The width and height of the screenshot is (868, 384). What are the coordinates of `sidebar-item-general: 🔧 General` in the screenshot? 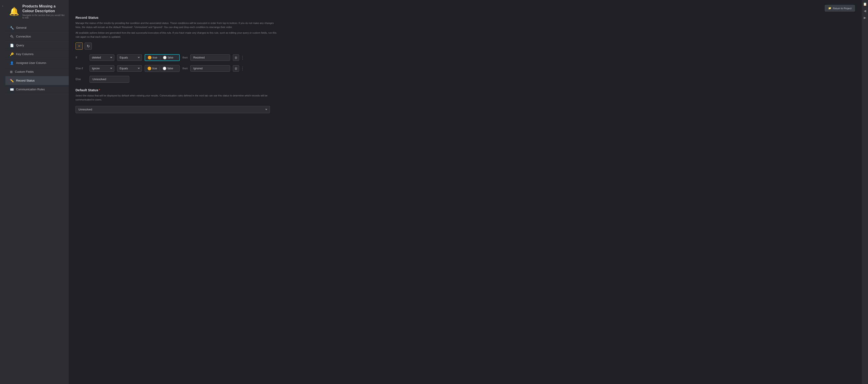 It's located at (37, 28).